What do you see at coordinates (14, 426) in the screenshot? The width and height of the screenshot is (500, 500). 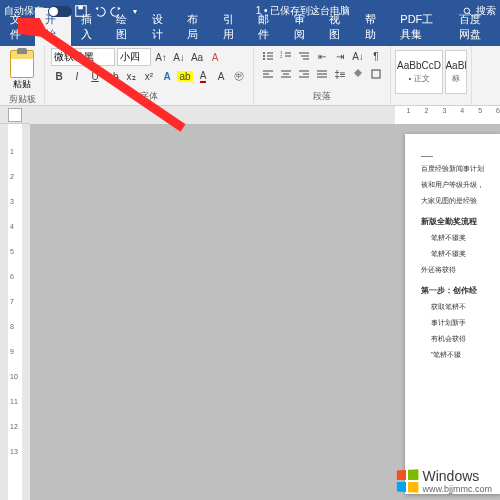 I see `ruler-tick: 12` at bounding box center [14, 426].